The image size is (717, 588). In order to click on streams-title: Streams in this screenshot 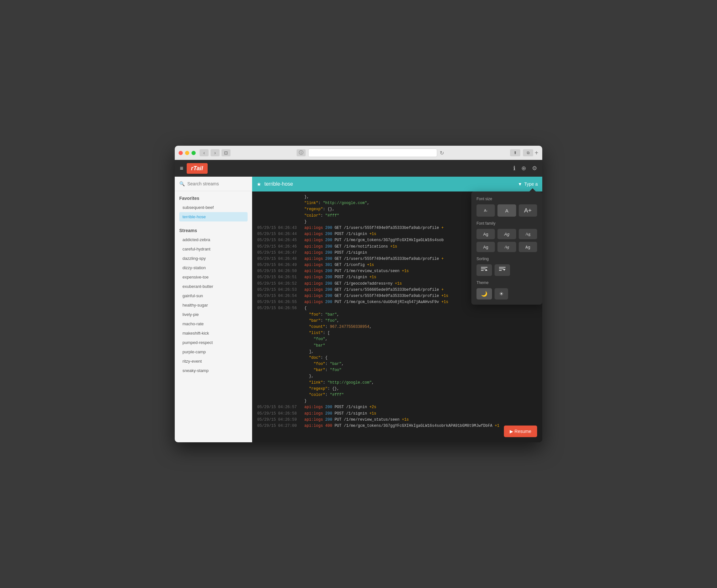, I will do `click(213, 230)`.